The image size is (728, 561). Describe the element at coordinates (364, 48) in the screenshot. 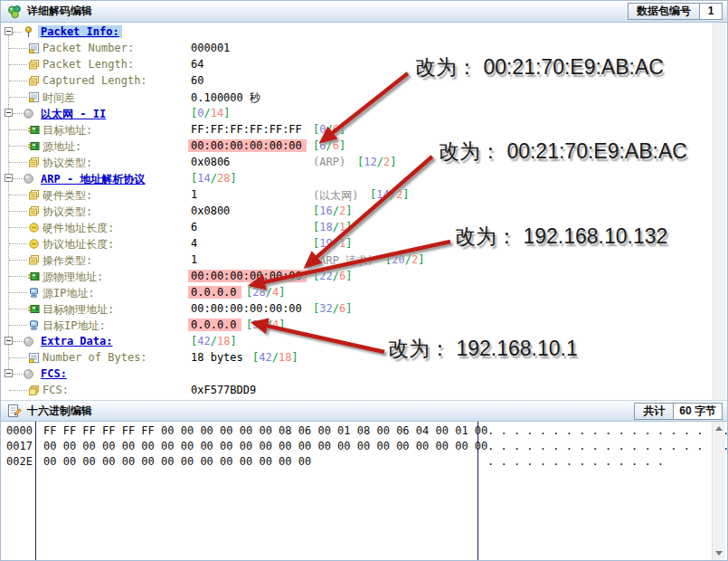

I see `tree-field-row: Packet Number:000001` at that location.